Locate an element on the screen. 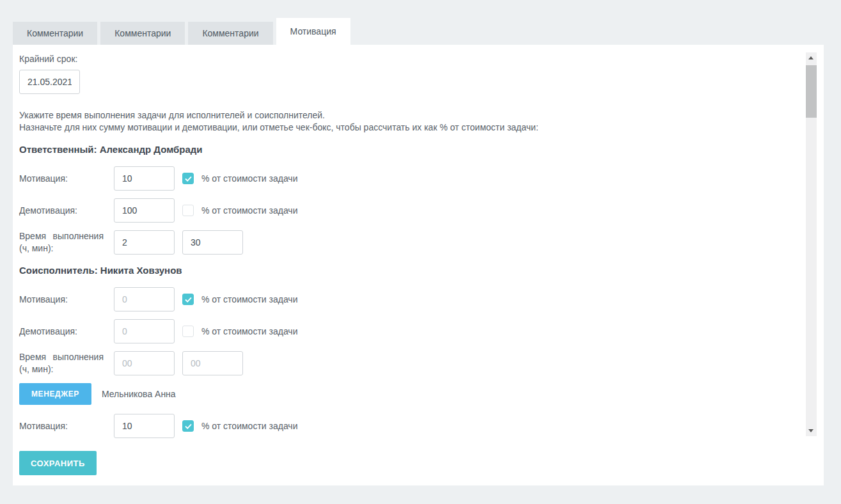  manager-motivation-row: Мотивация: % от стоимости задачи is located at coordinates (405, 426).